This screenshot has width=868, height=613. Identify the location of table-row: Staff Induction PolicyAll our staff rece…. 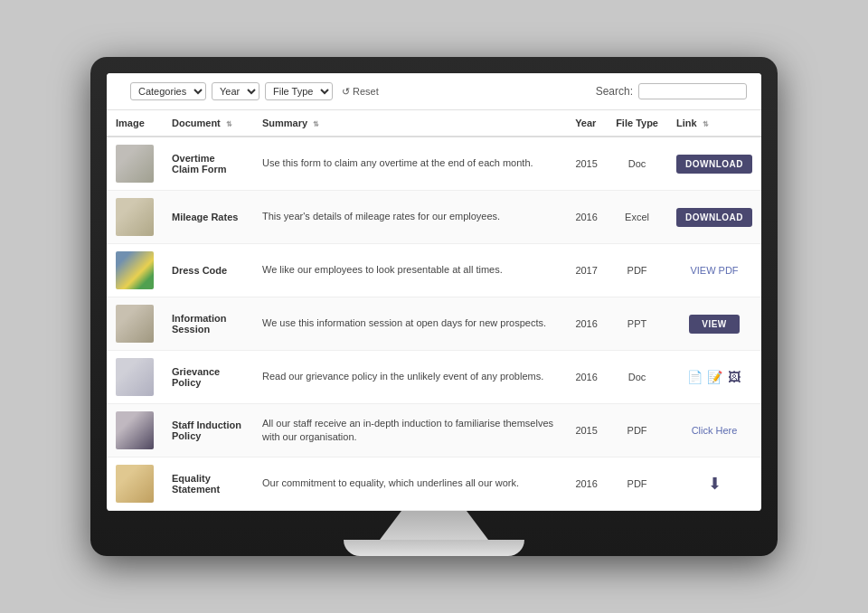
(434, 430).